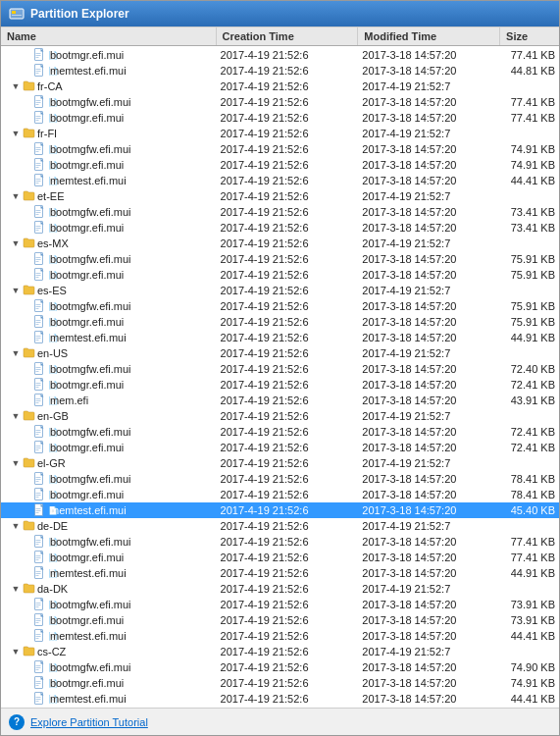 The height and width of the screenshot is (736, 560). Describe the element at coordinates (17, 722) in the screenshot. I see `help-icon: ?` at that location.